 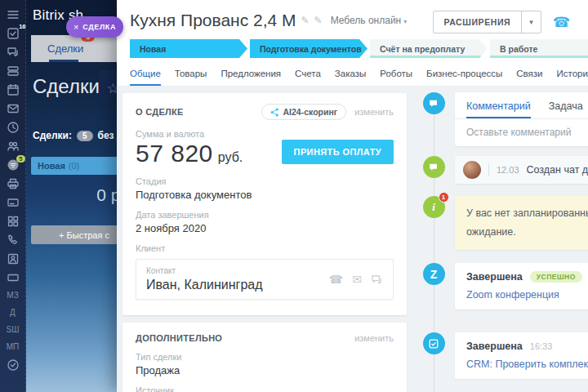 I want to click on sidebar-apps-icon, so click(x=13, y=221).